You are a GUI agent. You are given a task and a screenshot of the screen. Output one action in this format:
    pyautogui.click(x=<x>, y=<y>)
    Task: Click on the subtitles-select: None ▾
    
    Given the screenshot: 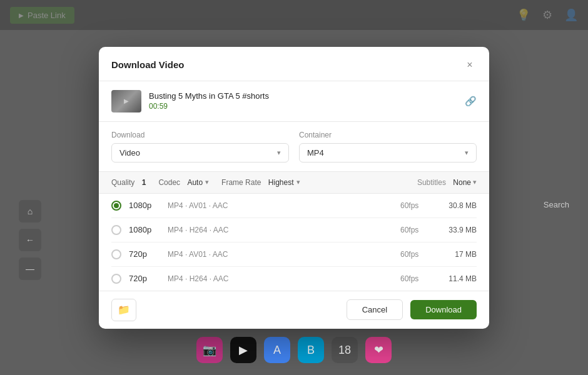 What is the action you would take?
    pyautogui.click(x=465, y=182)
    